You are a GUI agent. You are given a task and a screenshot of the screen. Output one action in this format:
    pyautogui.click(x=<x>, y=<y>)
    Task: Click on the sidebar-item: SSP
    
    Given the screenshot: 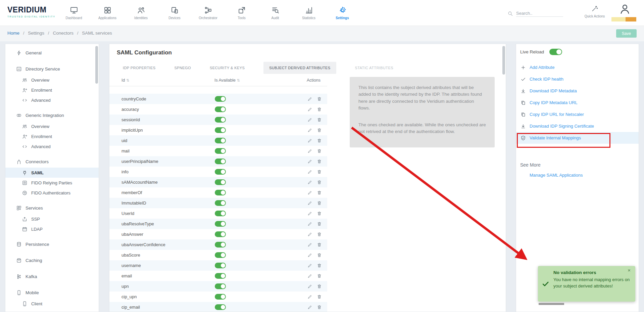 What is the action you would take?
    pyautogui.click(x=52, y=219)
    